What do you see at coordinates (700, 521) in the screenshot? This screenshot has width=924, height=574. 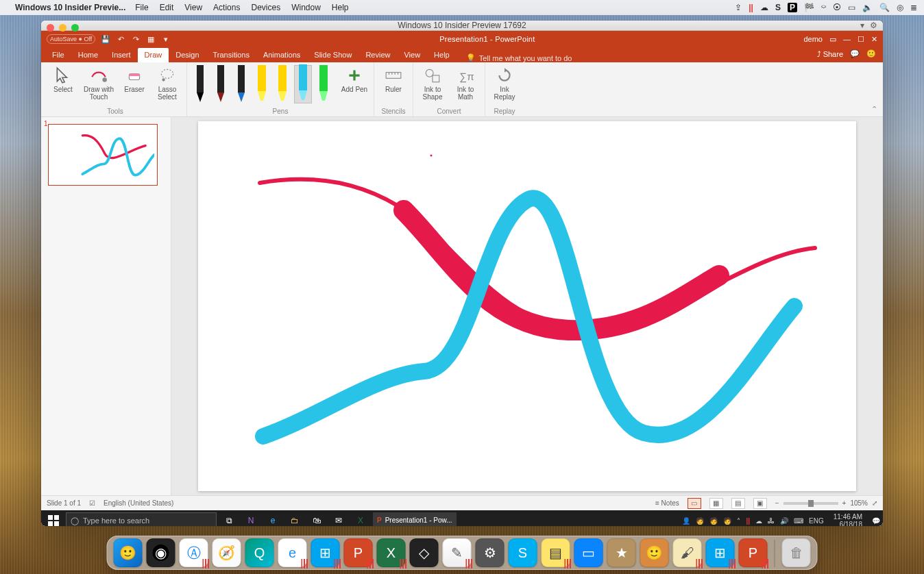 I see `avatar-1-icon: 🧑` at bounding box center [700, 521].